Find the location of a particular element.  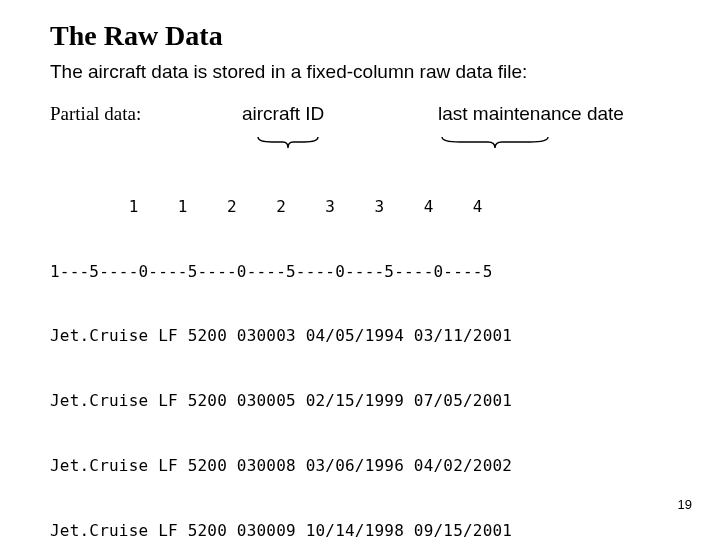

page-title: The Raw Data is located at coordinates (365, 36).